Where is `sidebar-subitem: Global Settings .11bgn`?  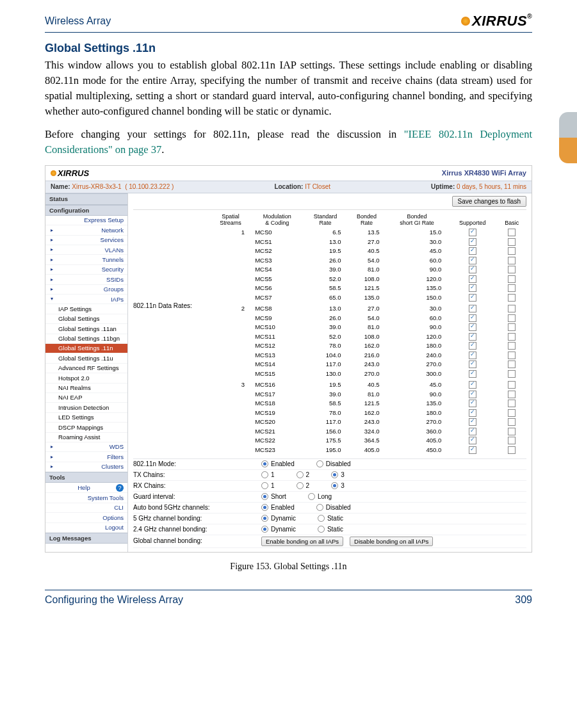 sidebar-subitem: Global Settings .11bgn is located at coordinates (86, 339).